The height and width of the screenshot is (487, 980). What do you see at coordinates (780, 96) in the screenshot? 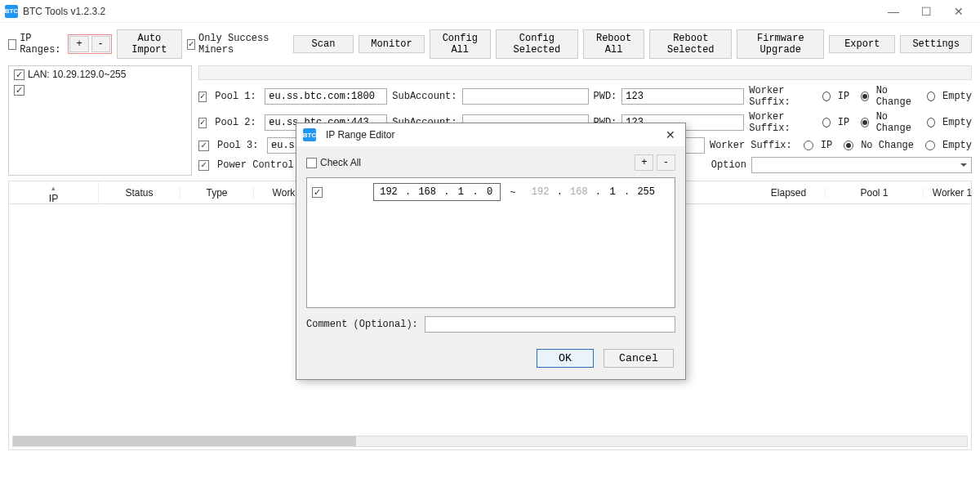
I see `worker-suffix-label: Worker Suffix:` at bounding box center [780, 96].